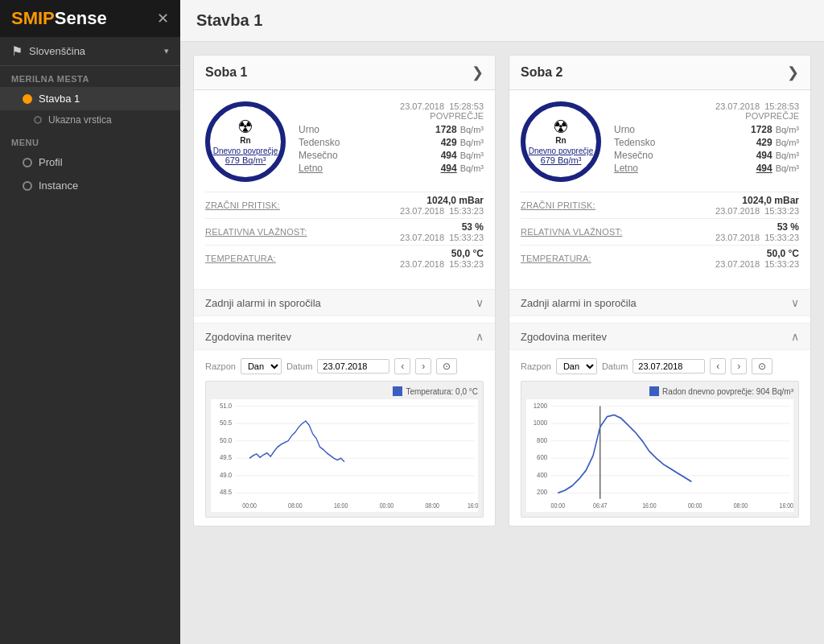  Describe the element at coordinates (398, 391) in the screenshot. I see `legend-box-soba1` at that location.